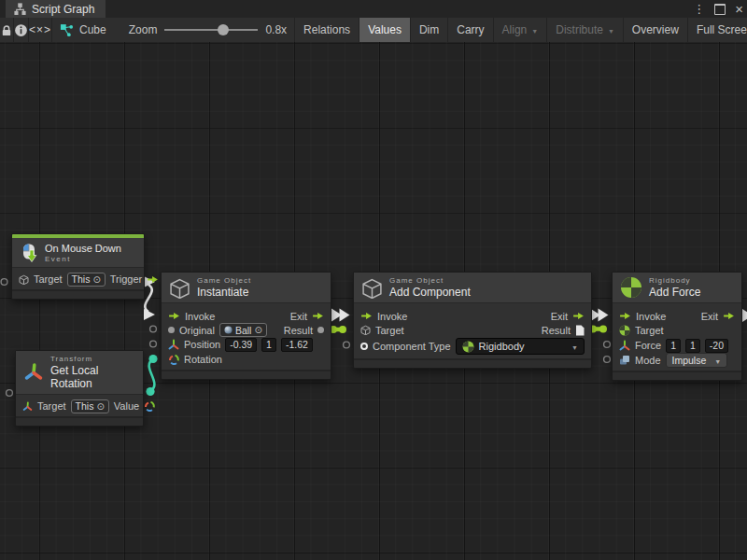 This screenshot has width=747, height=560. Describe the element at coordinates (720, 9) in the screenshot. I see `maximize-icon` at that location.